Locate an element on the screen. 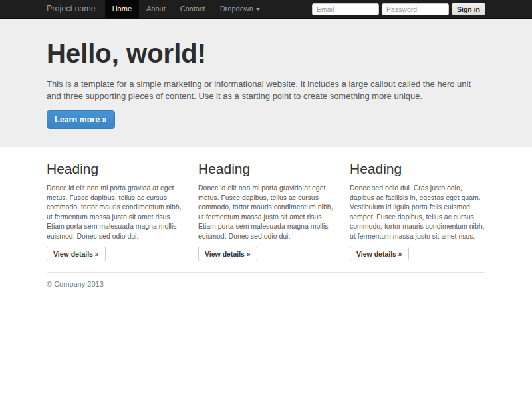 This screenshot has width=532, height=399. footer-divider is located at coordinates (266, 273).